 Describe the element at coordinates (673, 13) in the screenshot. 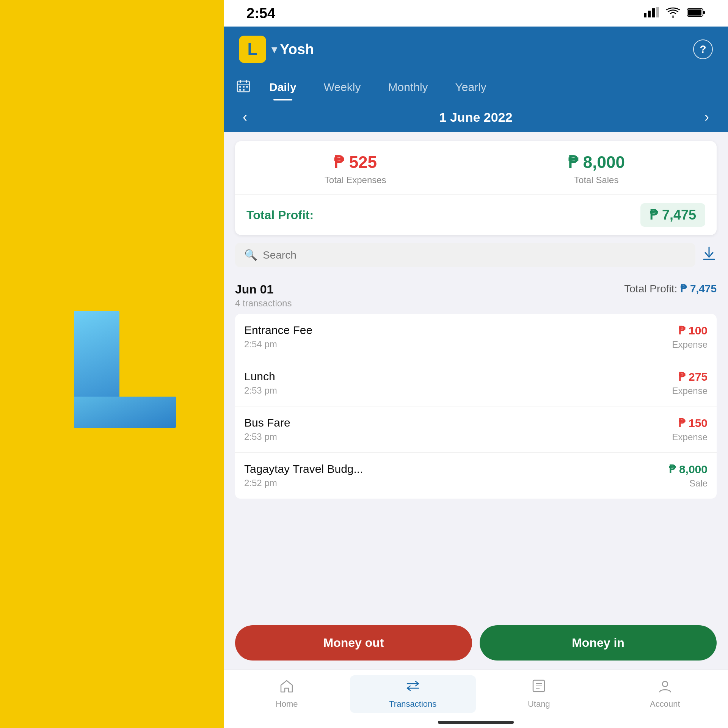

I see `wifi-icon` at that location.